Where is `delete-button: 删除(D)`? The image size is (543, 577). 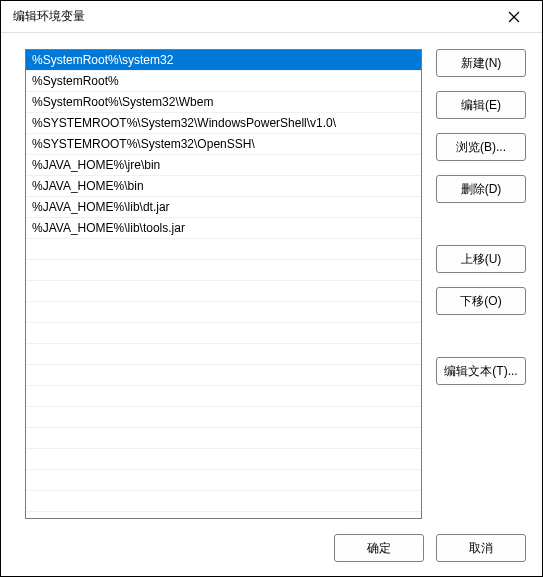
delete-button: 删除(D) is located at coordinates (481, 189).